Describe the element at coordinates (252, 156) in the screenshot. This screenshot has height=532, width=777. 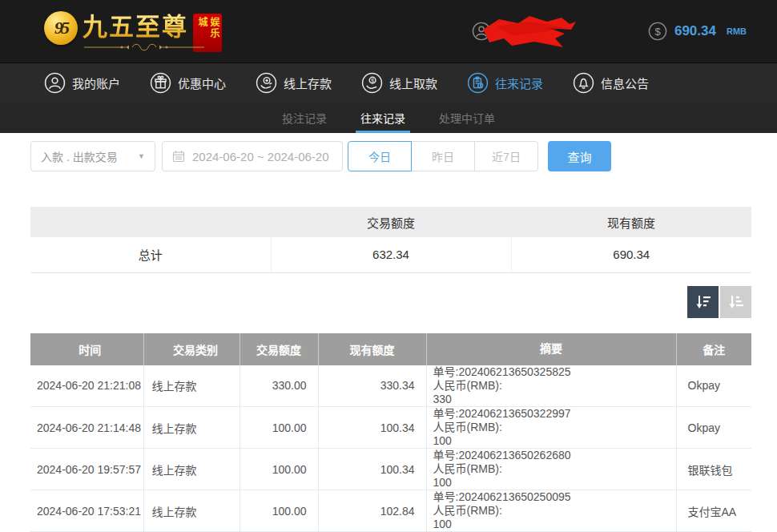
I see `date-range-input: 2024-06-20 ~ 2024-06-20` at that location.